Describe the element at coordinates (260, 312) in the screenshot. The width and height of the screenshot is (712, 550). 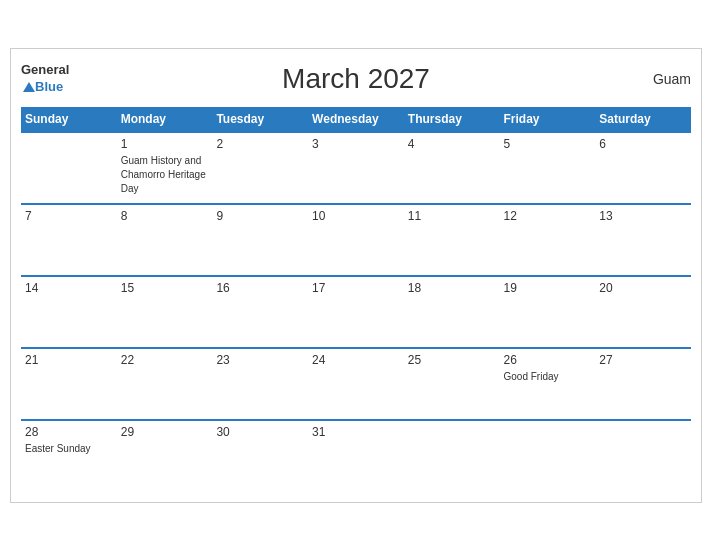
I see `day-cell-w2-d2: 16` at that location.